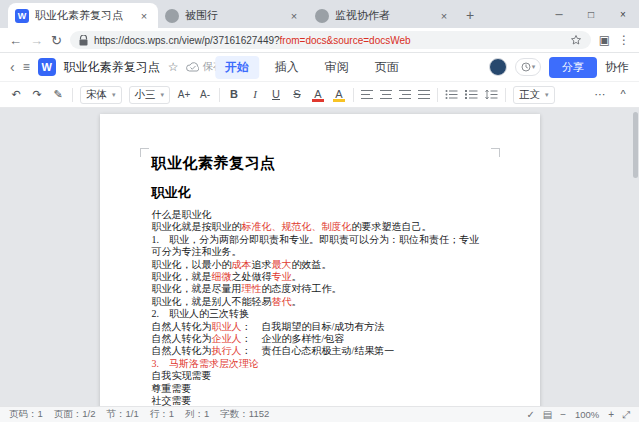 The height and width of the screenshot is (422, 639). What do you see at coordinates (318, 350) in the screenshot?
I see `doc-text: ： 责任自心态积极主动/结果第一` at bounding box center [318, 350].